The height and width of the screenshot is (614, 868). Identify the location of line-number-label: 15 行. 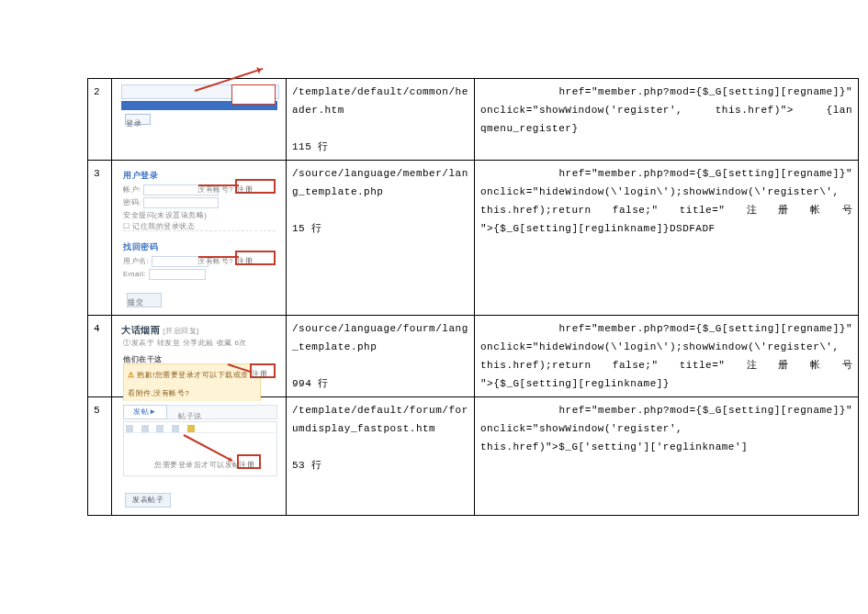
(380, 229).